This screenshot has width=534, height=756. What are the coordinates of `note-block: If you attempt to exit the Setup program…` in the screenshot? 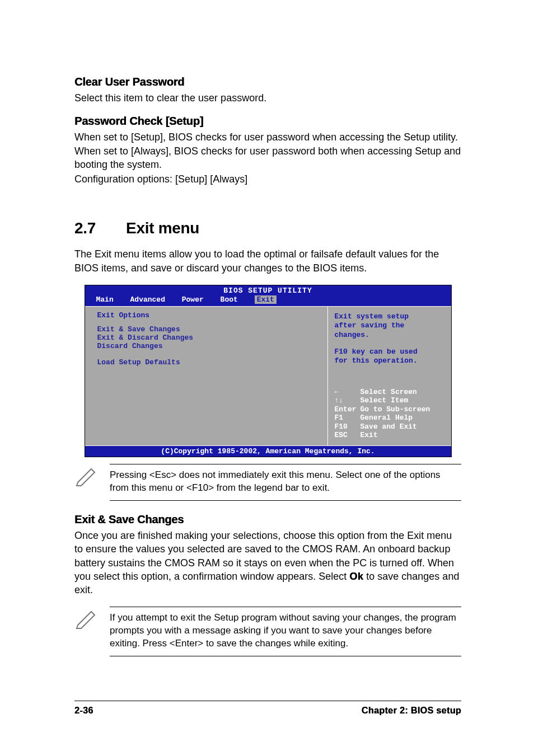 It's located at (268, 631).